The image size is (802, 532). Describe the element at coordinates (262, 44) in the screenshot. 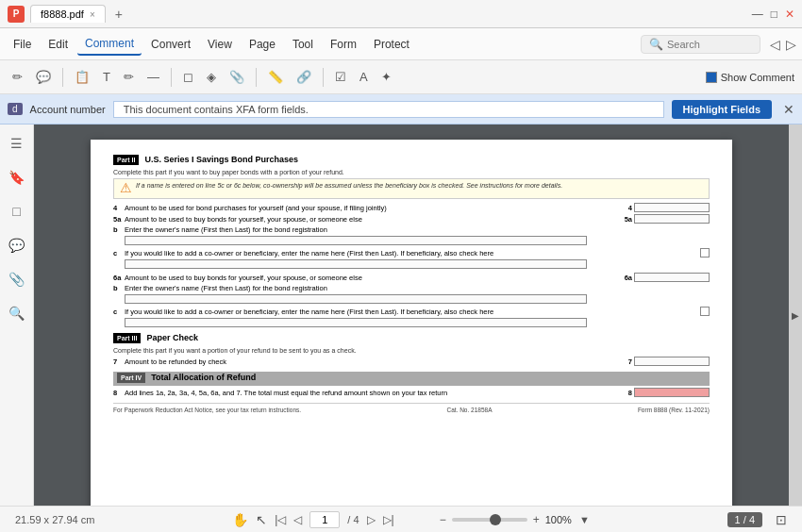

I see `menu-page: Page` at that location.